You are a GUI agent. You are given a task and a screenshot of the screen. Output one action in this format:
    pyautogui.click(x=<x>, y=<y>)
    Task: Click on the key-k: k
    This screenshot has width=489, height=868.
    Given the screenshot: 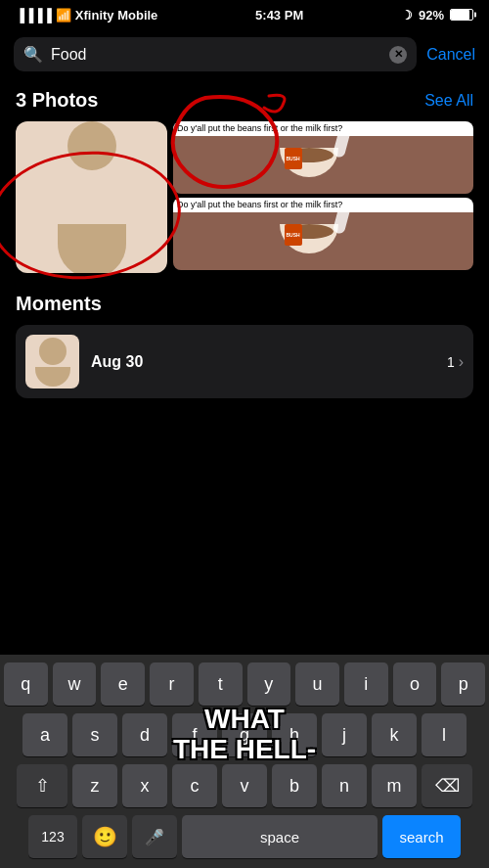 What is the action you would take?
    pyautogui.click(x=394, y=735)
    